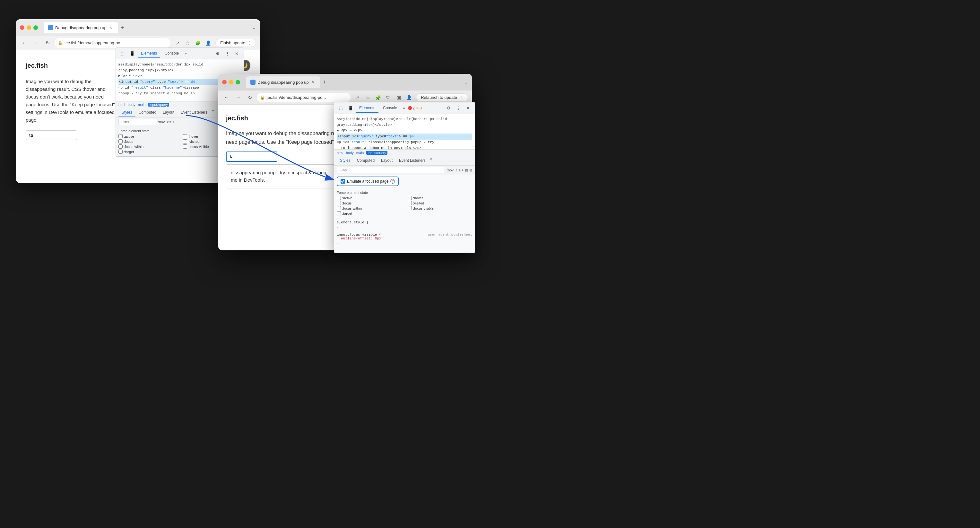  Describe the element at coordinates (132, 105) in the screenshot. I see `bc-body-back: body` at that location.